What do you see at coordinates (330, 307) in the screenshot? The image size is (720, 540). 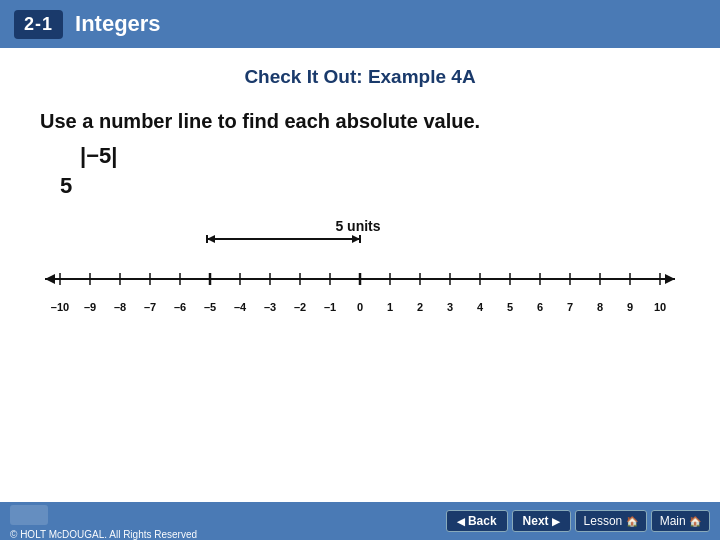 I see `svg-text: –1` at bounding box center [330, 307].